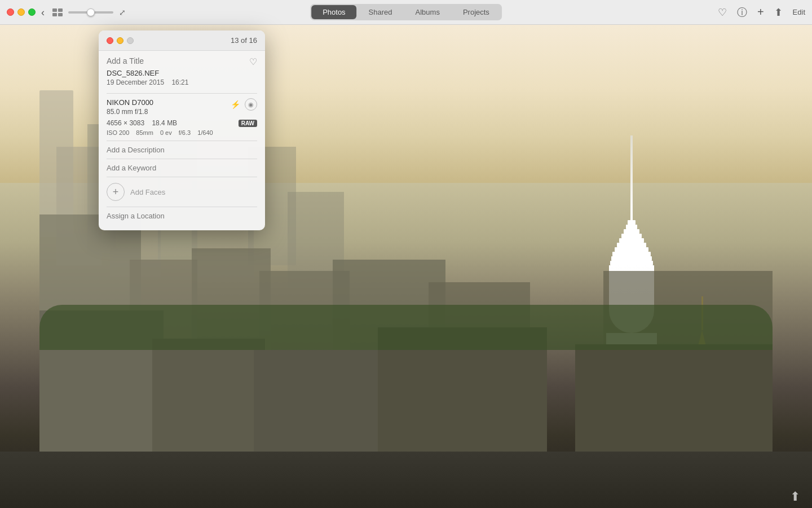  What do you see at coordinates (118, 133) in the screenshot?
I see `exif-iso: ISO 200` at bounding box center [118, 133].